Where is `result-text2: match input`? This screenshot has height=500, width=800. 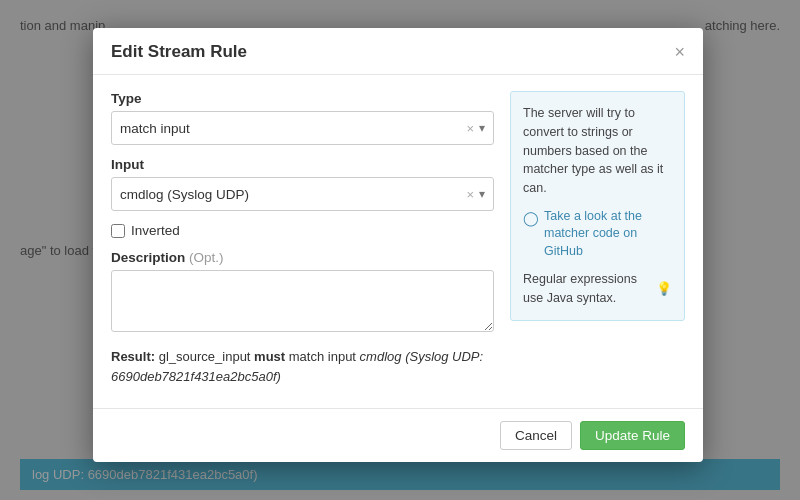 result-text2: match input is located at coordinates (324, 356).